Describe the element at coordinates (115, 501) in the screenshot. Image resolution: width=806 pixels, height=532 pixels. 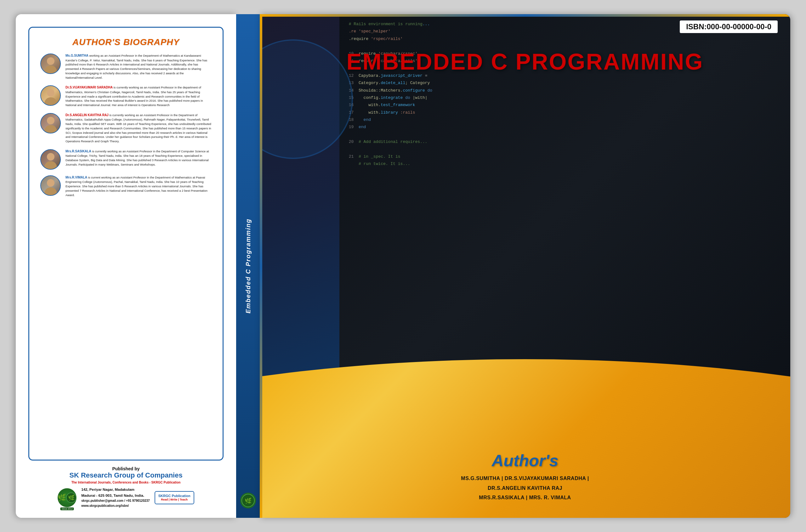
I see `address-line3: skrgc.publisher@gmail.com / +91 97901202…` at that location.